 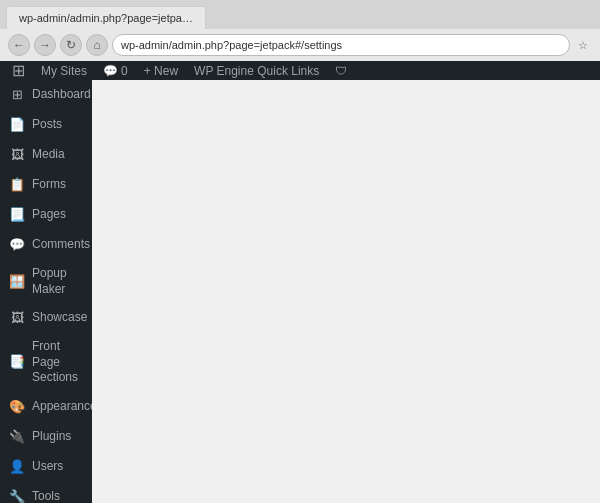 What do you see at coordinates (46, 185) in the screenshot?
I see `sidebar-item-forms: 📋 Forms` at bounding box center [46, 185].